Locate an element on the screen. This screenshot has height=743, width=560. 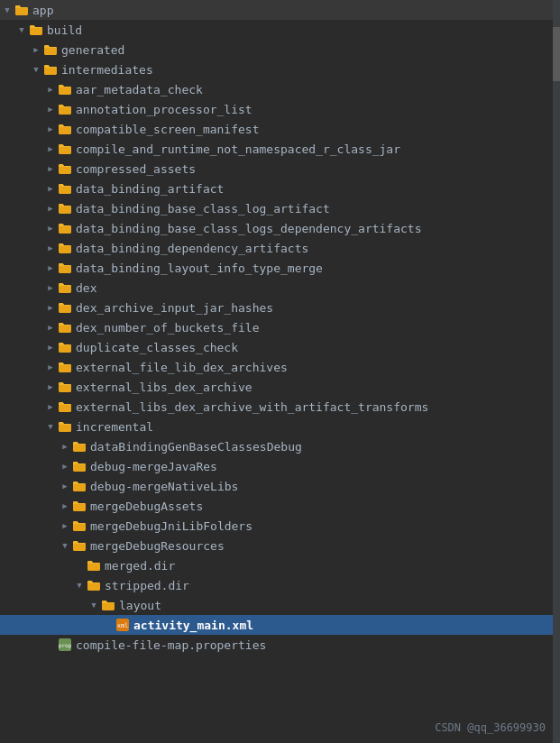
tree-item: ▶ data_binding_layout_info_type_merge is located at coordinates (280, 268).